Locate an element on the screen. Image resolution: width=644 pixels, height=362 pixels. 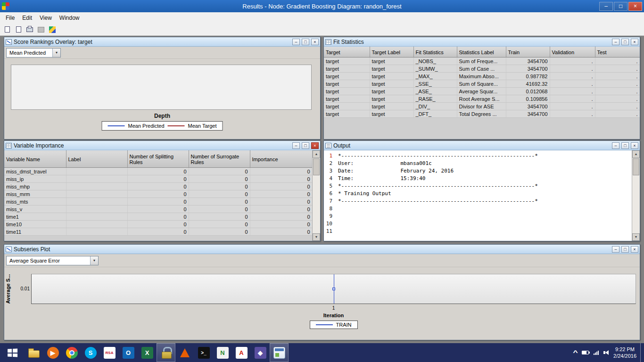
table-row: targettarget_ASE_Average Squar...0.01206… is located at coordinates (482, 91).